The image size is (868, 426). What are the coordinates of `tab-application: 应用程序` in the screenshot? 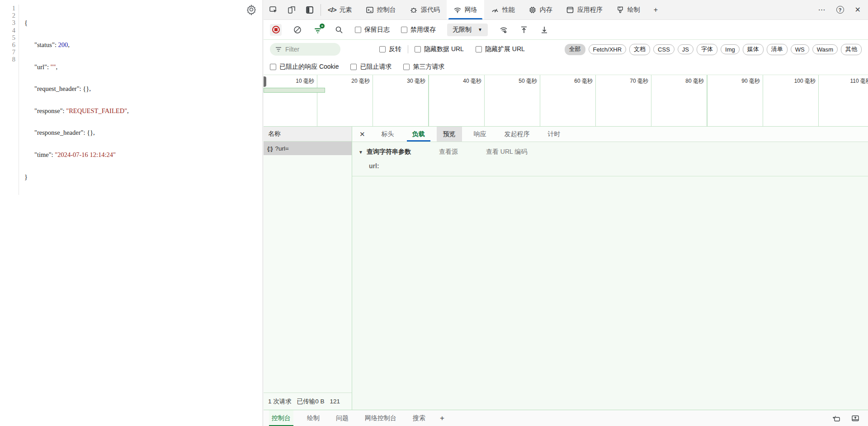 It's located at (584, 10).